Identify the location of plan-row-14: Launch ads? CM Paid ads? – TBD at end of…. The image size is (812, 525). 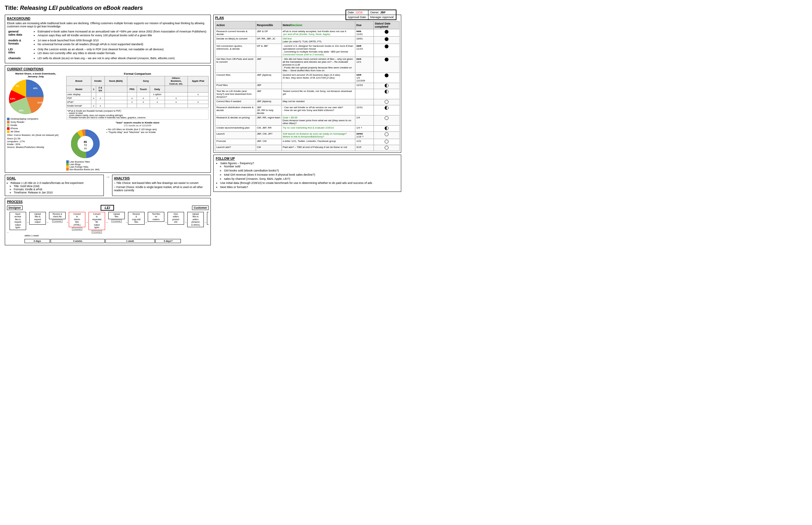
(307, 148).